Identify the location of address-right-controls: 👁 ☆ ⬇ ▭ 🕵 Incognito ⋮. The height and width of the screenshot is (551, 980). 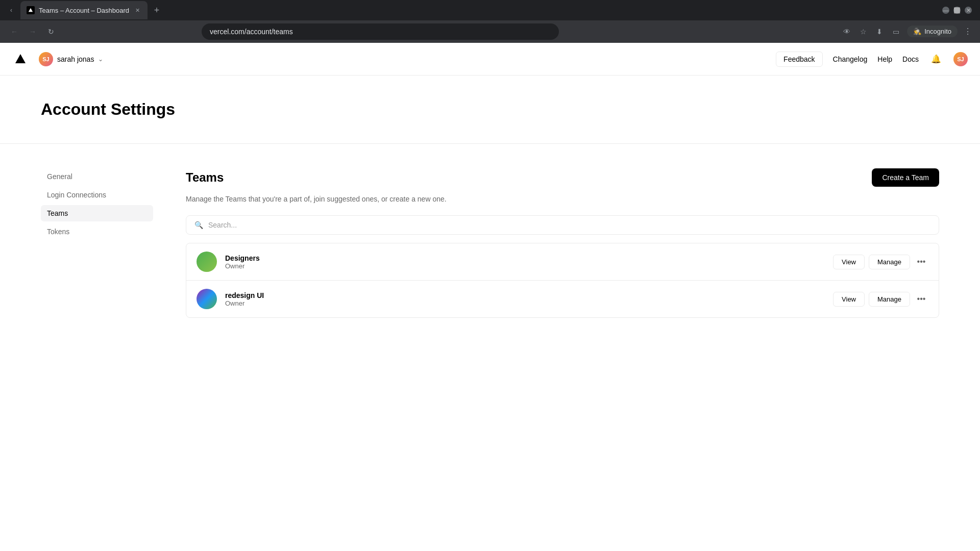
(906, 32).